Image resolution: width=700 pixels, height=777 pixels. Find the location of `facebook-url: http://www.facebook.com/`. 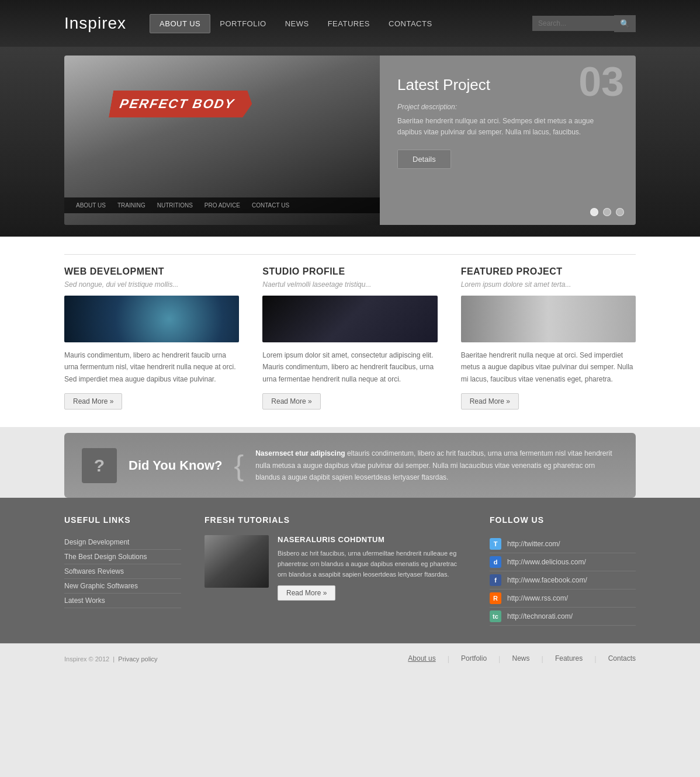

facebook-url: http://www.facebook.com/ is located at coordinates (547, 580).